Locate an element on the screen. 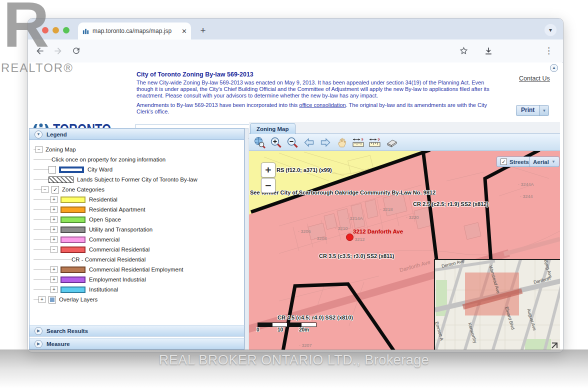 The width and height of the screenshot is (588, 390). legend-tree-row: +Open Space is located at coordinates (139, 220).